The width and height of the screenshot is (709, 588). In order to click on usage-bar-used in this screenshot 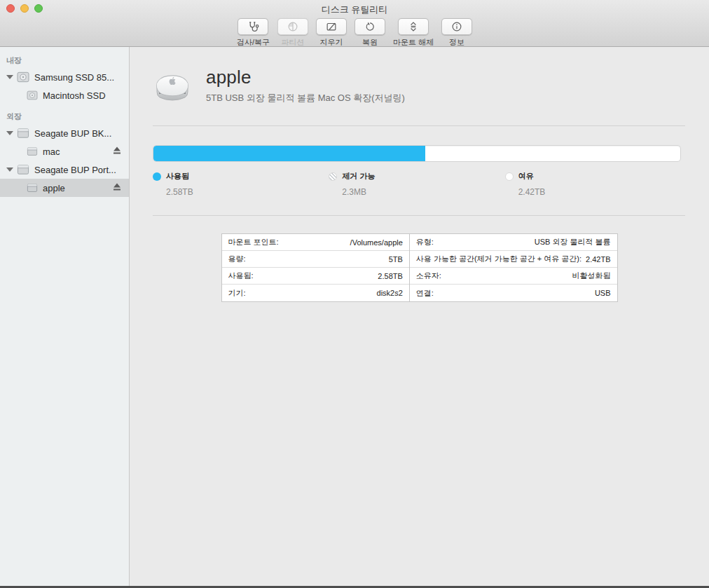, I will do `click(289, 153)`.